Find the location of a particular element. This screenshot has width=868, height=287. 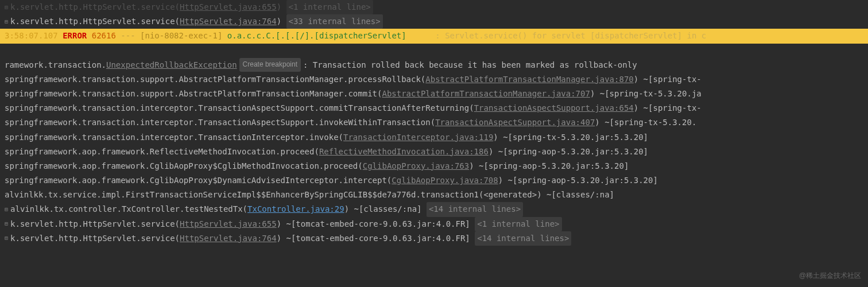

source-link: TransactionAspectSupport.java:654 is located at coordinates (554, 108).